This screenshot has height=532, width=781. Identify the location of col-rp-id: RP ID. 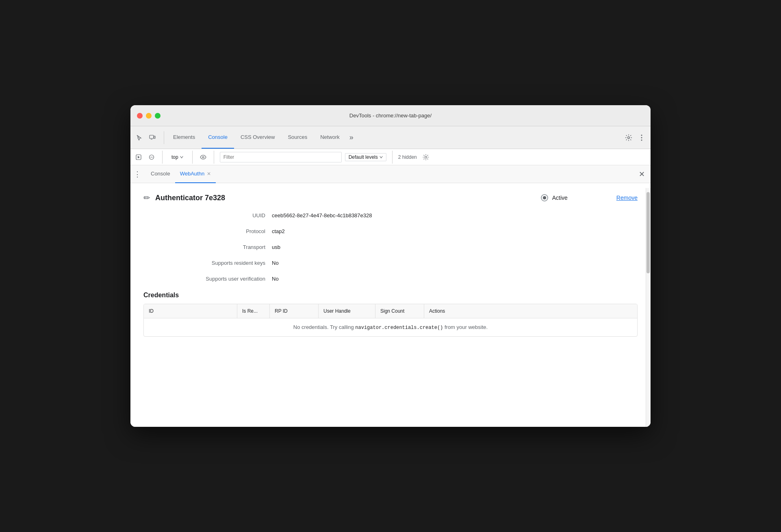
(294, 311).